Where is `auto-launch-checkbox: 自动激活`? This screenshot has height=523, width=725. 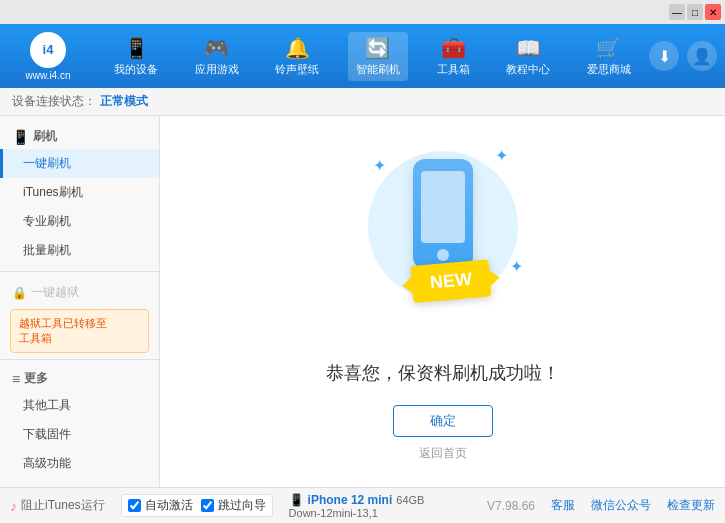
auto-launch-checkbox: 自动激活 is located at coordinates (160, 506).